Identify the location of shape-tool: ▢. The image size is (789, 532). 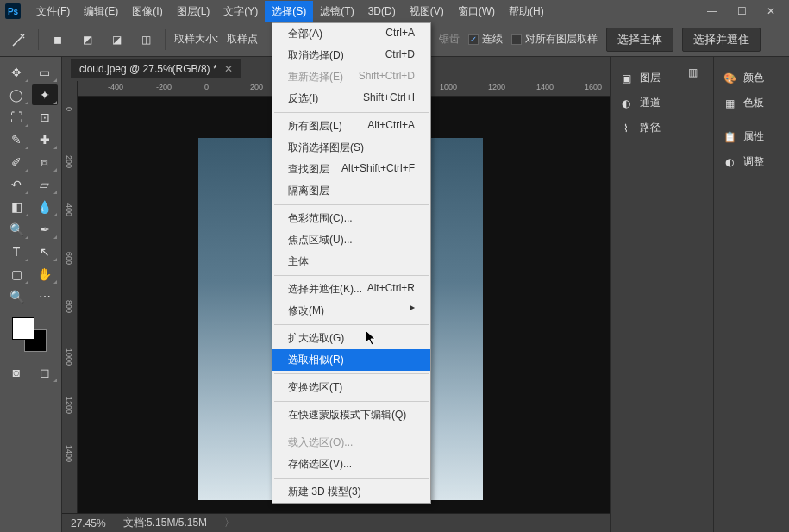
(16, 274).